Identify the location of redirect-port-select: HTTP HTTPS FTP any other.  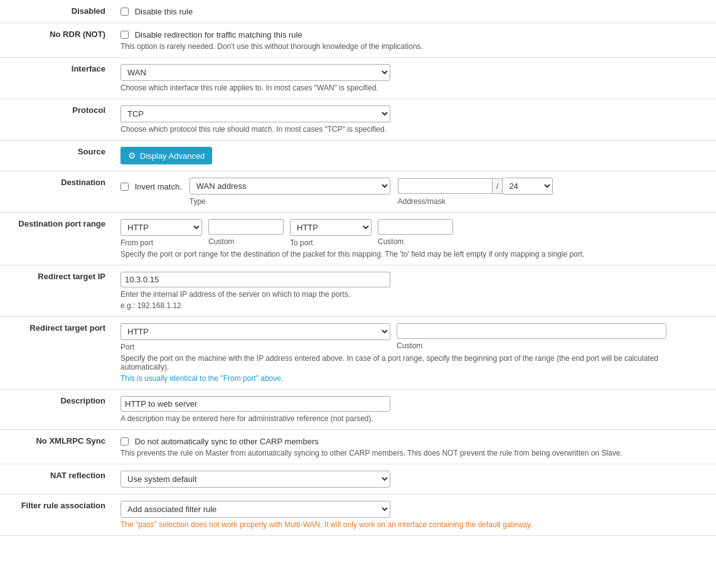
(255, 331).